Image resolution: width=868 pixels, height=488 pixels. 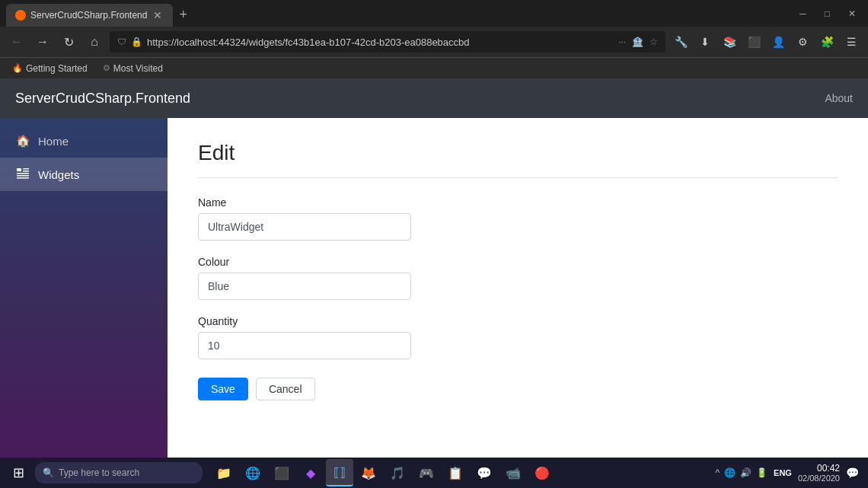 What do you see at coordinates (305, 203) in the screenshot?
I see `name-label: Name` at bounding box center [305, 203].